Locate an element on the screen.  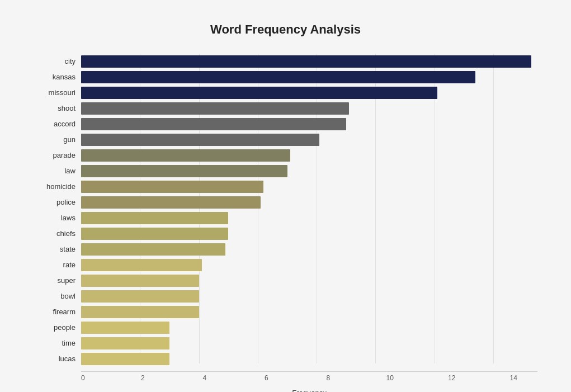
bar-row: city is located at coordinates (285, 62).